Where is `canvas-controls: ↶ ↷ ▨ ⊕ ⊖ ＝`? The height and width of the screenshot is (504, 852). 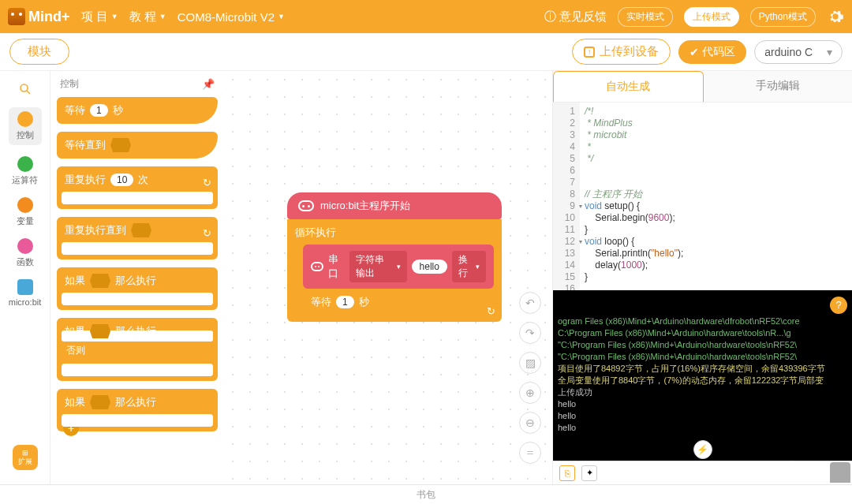 canvas-controls: ↶ ↷ ▨ ⊕ ⊖ ＝ is located at coordinates (530, 378).